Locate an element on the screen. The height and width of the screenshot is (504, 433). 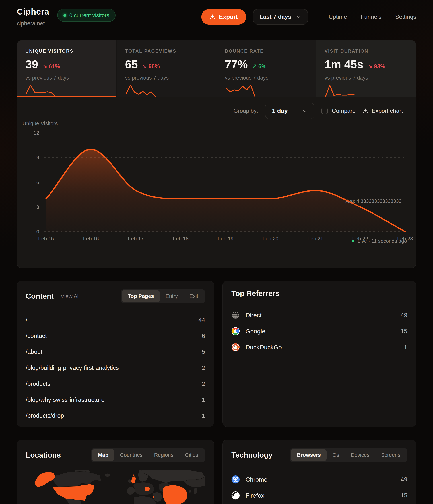
browser-row: Chrome 49 is located at coordinates (319, 479).